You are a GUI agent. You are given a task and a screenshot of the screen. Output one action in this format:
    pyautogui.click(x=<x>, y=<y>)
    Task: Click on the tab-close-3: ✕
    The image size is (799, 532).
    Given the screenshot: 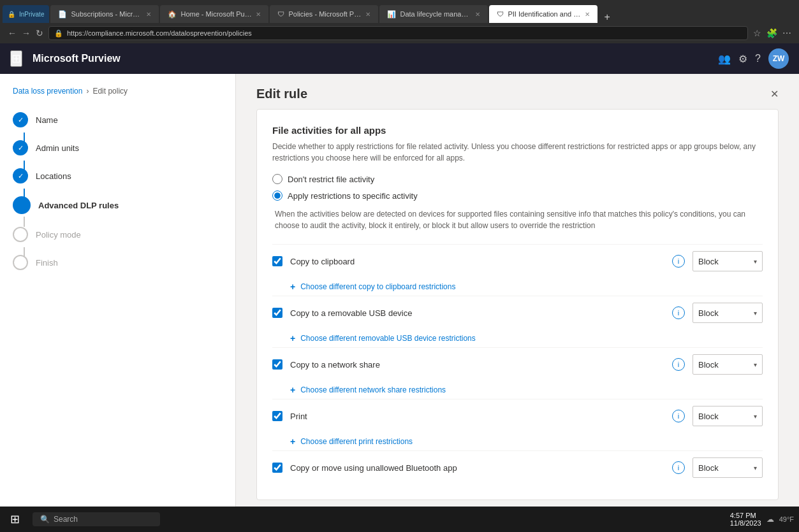 What is the action you would take?
    pyautogui.click(x=368, y=14)
    